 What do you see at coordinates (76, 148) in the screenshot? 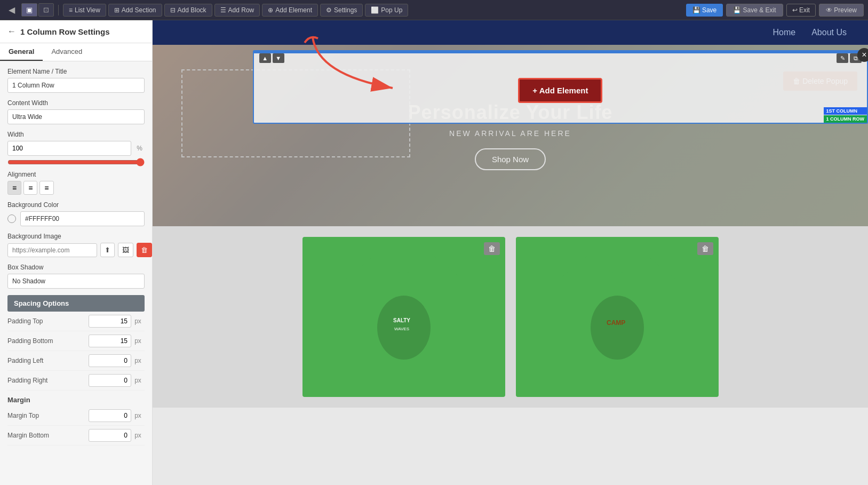
I see `width-row: %` at bounding box center [76, 148].